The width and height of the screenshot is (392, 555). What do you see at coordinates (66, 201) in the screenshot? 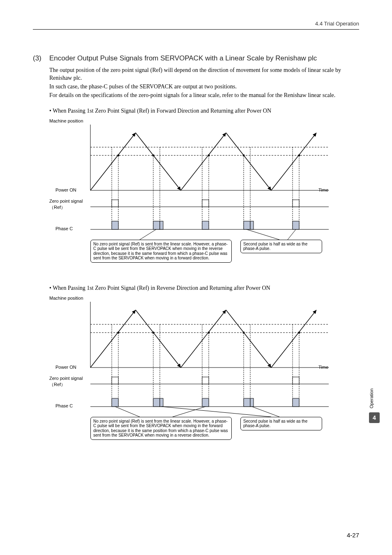
I see `label-zero-point-1: Zero point signal` at bounding box center [66, 201].